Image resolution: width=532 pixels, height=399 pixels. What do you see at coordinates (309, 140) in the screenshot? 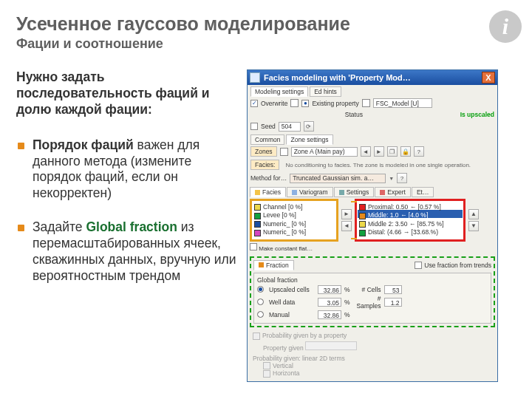
I see `tab-zone-settings: Zone settings` at bounding box center [309, 140].